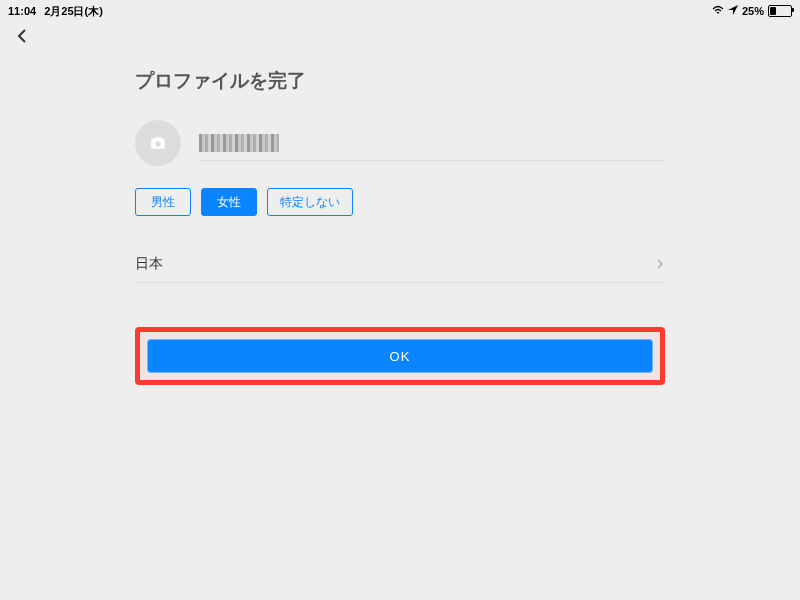  Describe the element at coordinates (163, 202) in the screenshot. I see `gender-label: 男性` at that location.